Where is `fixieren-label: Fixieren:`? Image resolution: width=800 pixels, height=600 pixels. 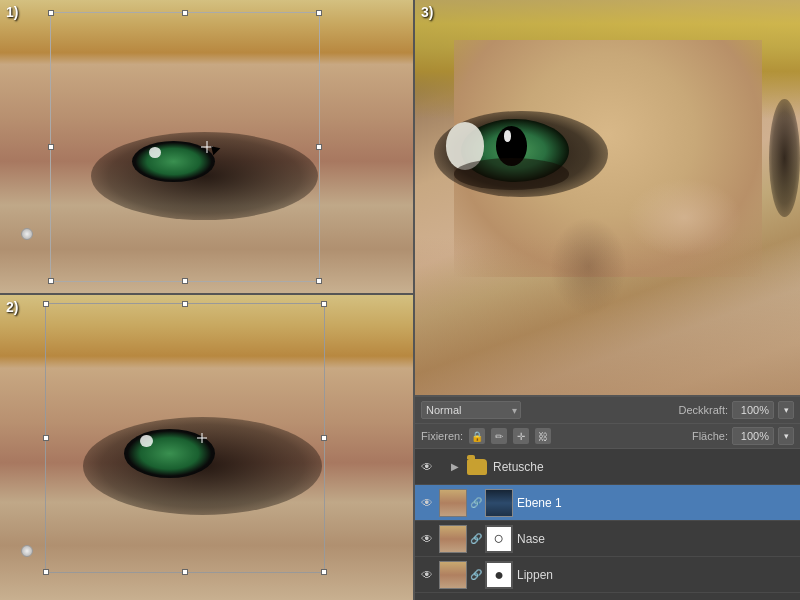
fixieren-label: Fixieren: is located at coordinates (442, 436).